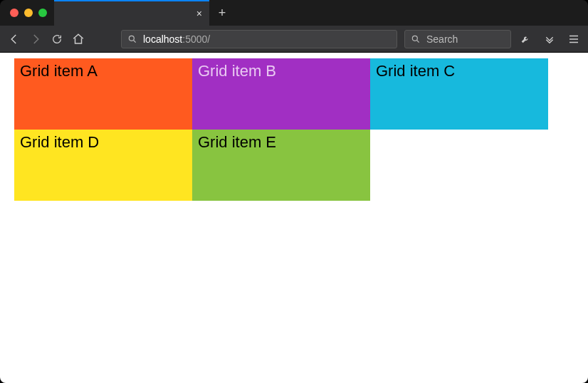 The height and width of the screenshot is (383, 588). What do you see at coordinates (78, 39) in the screenshot?
I see `home-button` at bounding box center [78, 39].